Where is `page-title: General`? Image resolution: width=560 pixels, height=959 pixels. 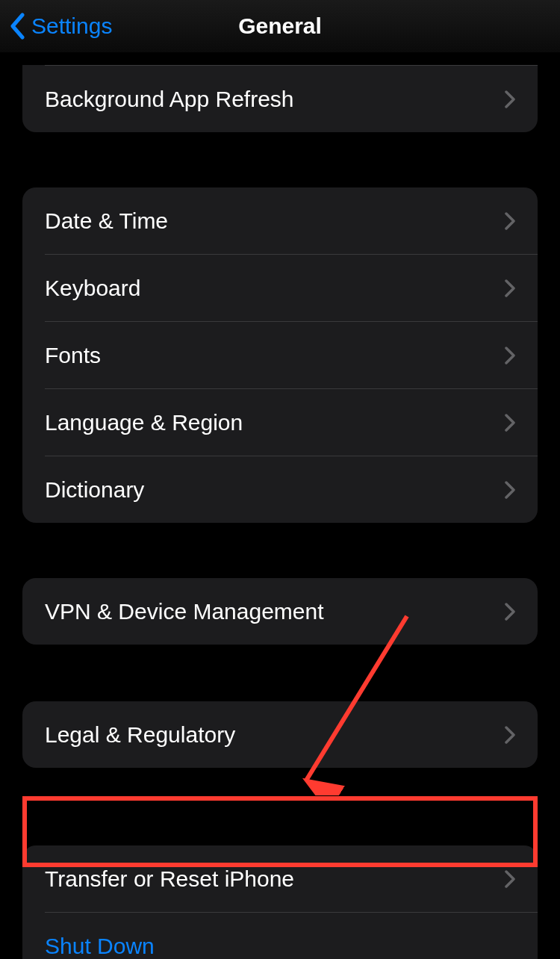 page-title: General is located at coordinates (280, 26).